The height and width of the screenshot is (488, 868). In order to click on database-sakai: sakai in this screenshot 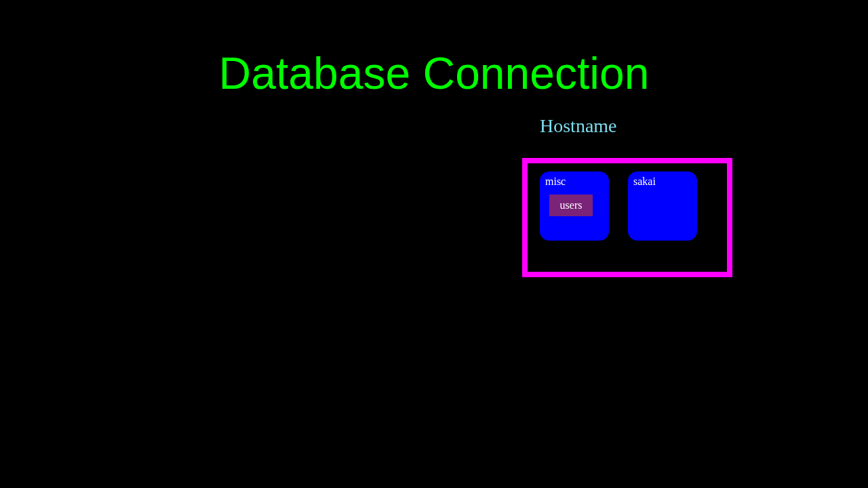, I will do `click(663, 206)`.